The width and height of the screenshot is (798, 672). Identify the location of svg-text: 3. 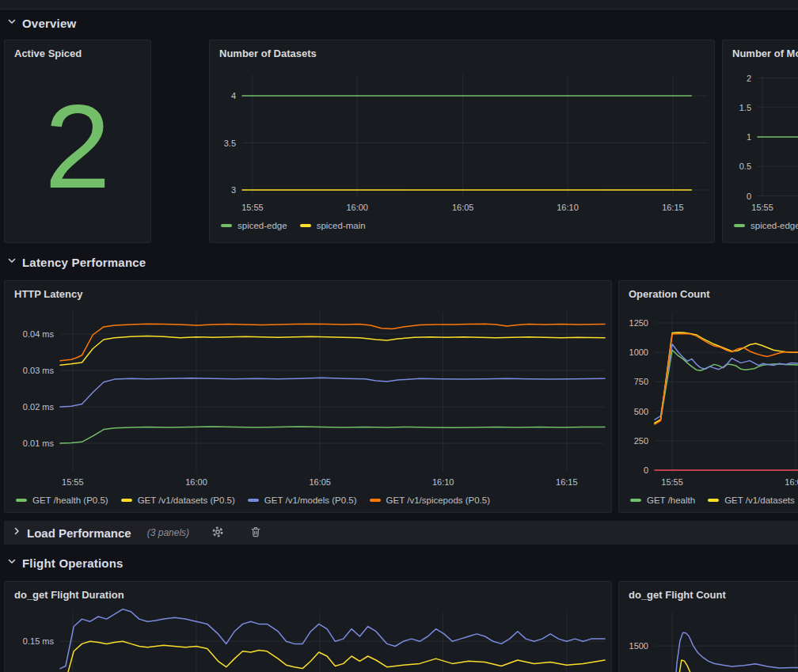
(234, 190).